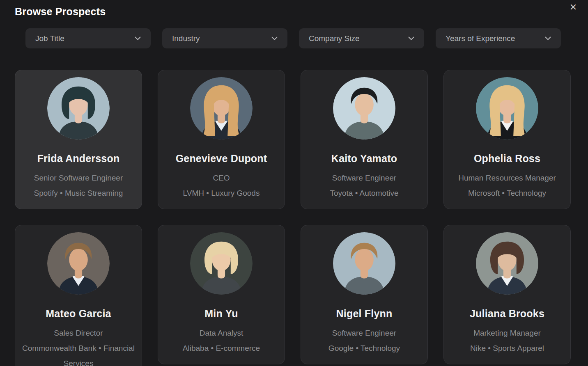 The image size is (588, 366). Describe the element at coordinates (78, 333) in the screenshot. I see `prospect-job-title: Sales Director` at that location.